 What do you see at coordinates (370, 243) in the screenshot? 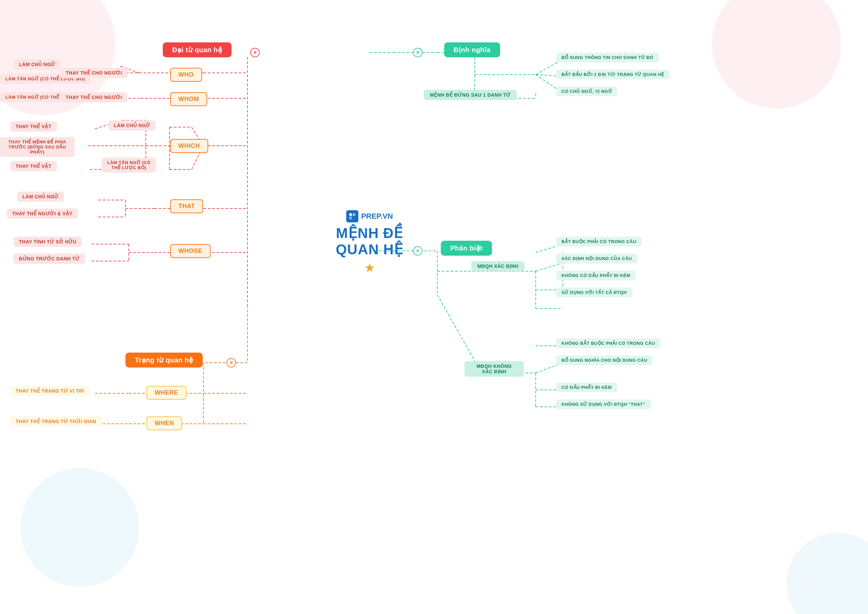
I see `center-title: PREP.VN MỆNH ĐỀ QUAN HỆ ★` at bounding box center [370, 243].